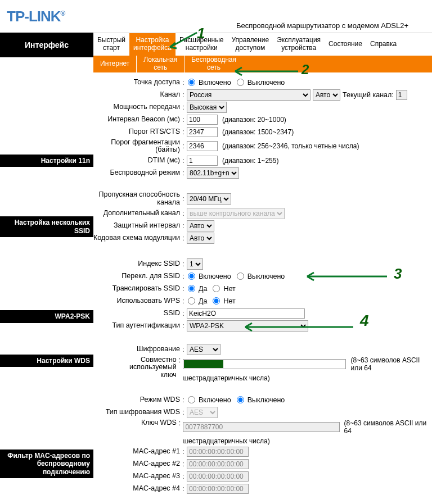 The height and width of the screenshot is (504, 432). Describe the element at coordinates (191, 301) in the screenshot. I see `wps-yes-radio` at that location.